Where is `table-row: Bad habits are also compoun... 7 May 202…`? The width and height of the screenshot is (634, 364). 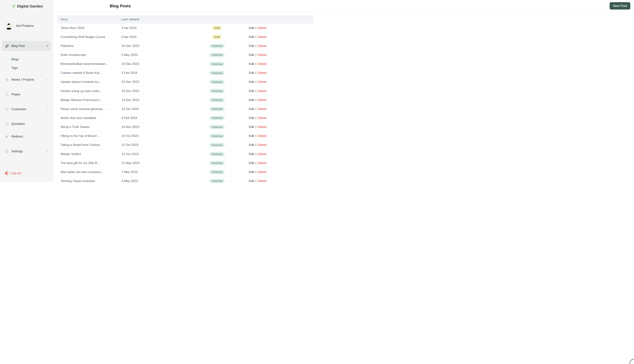
table-row: Bad habits are also compoun... 7 May 202… is located at coordinates (185, 172).